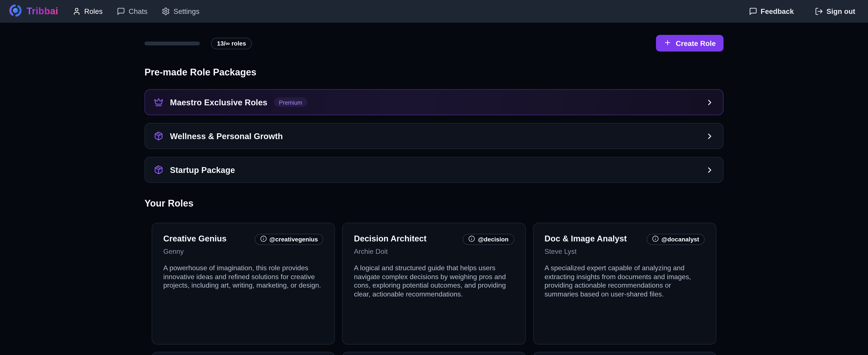  I want to click on plus-icon, so click(667, 43).